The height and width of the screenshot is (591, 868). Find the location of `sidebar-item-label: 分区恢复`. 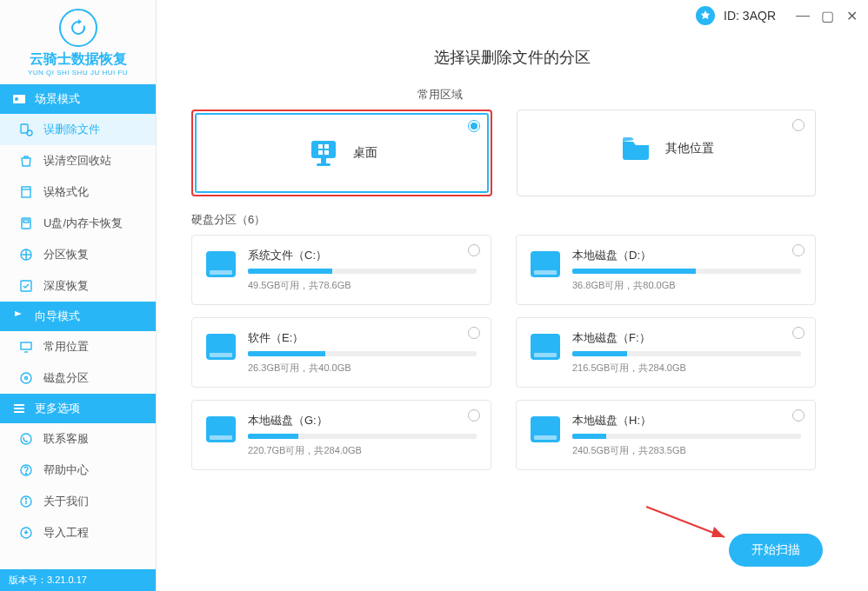

sidebar-item-label: 分区恢复 is located at coordinates (66, 255).